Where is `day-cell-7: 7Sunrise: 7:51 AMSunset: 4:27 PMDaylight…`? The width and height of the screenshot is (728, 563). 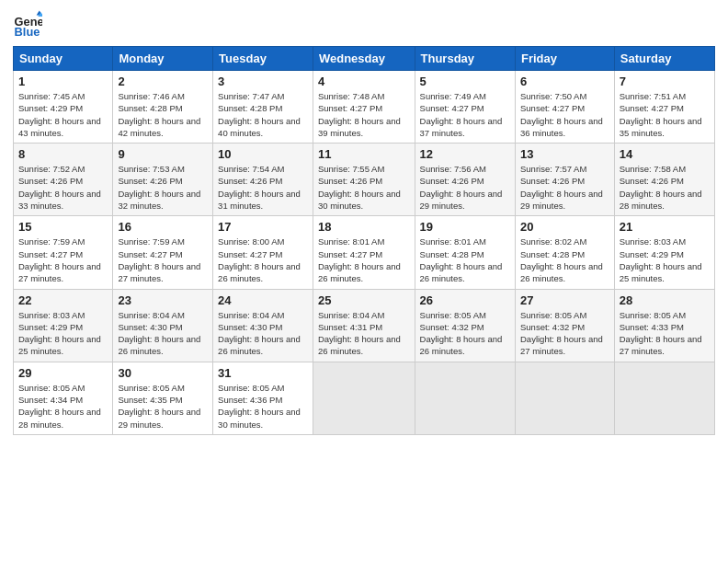 day-cell-7: 7Sunrise: 7:51 AMSunset: 4:27 PMDaylight… is located at coordinates (664, 107).